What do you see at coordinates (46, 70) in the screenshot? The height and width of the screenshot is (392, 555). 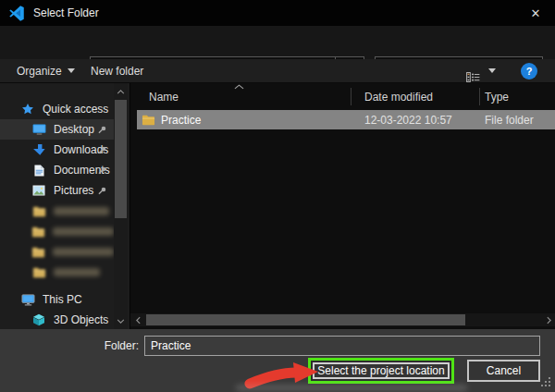 I see `organize-button: Organize` at bounding box center [46, 70].